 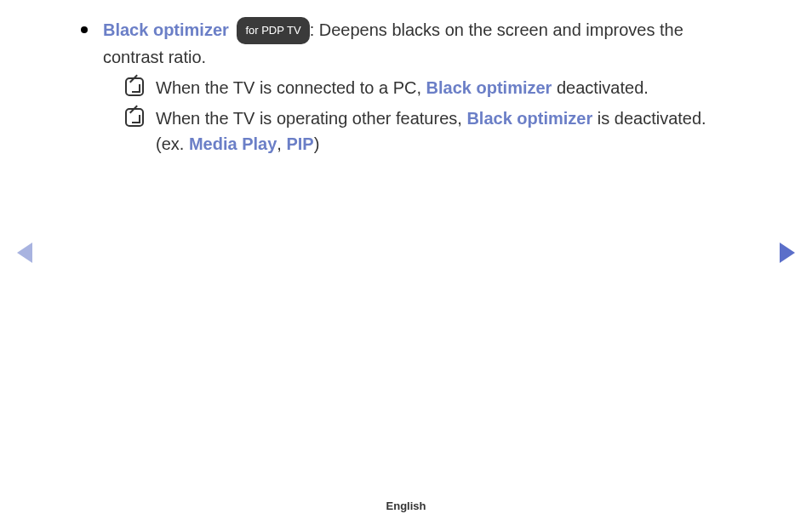 What do you see at coordinates (281, 144) in the screenshot?
I see `note-text-part: ,` at bounding box center [281, 144].